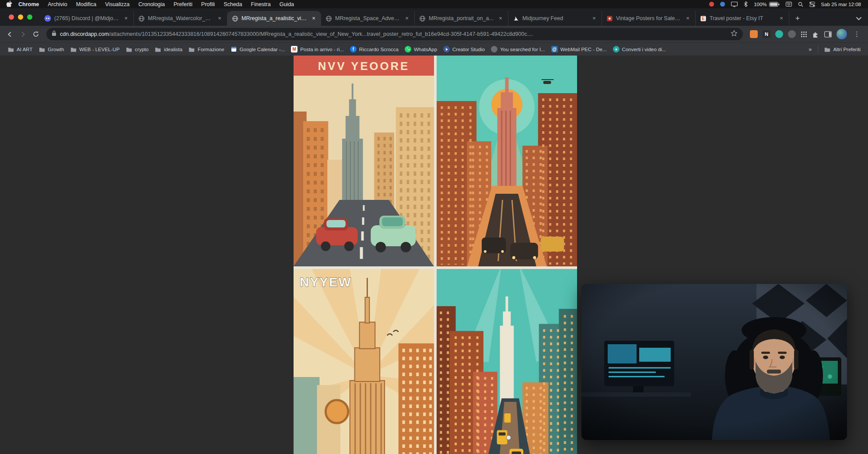 The height and width of the screenshot is (454, 868). What do you see at coordinates (766, 4) in the screenshot?
I see `battery-indicator: 100%` at bounding box center [766, 4].